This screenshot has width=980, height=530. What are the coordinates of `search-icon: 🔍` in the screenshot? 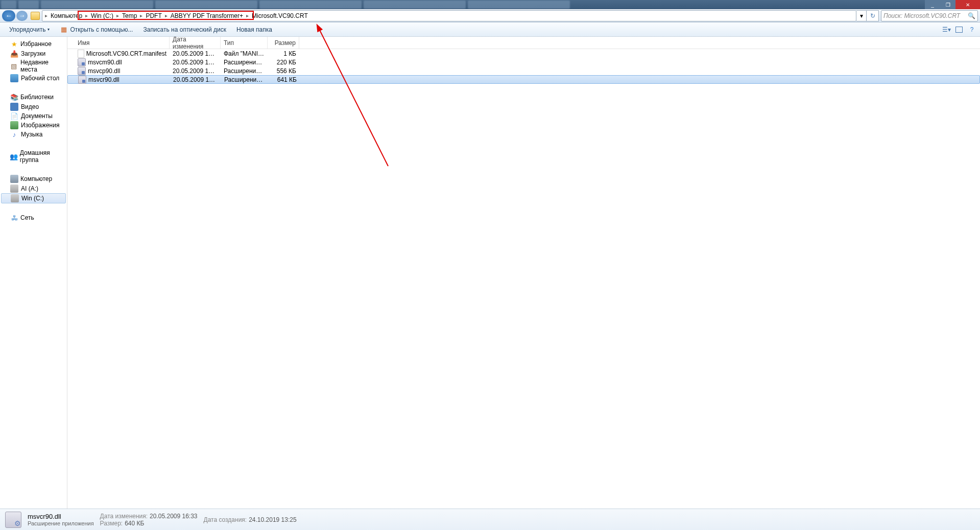 It's located at (971, 16).